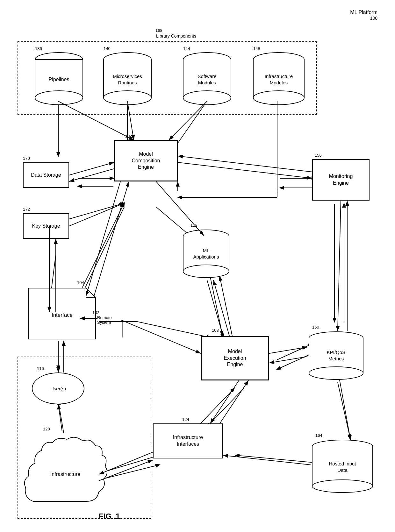 This screenshot has width=395, height=532. I want to click on interface-ref: 104, so click(81, 283).